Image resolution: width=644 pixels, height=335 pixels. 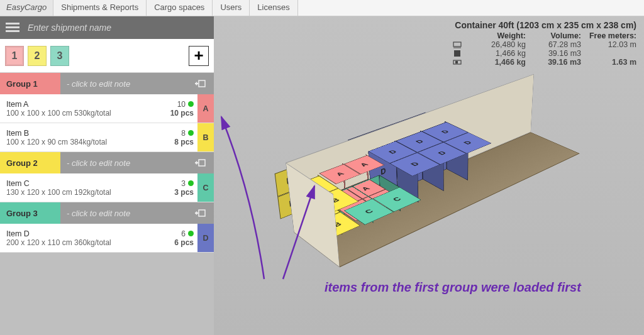 What do you see at coordinates (82, 113) in the screenshot?
I see `item-dims: 100 x 100 x 100 cm 530kg/total` at bounding box center [82, 113].